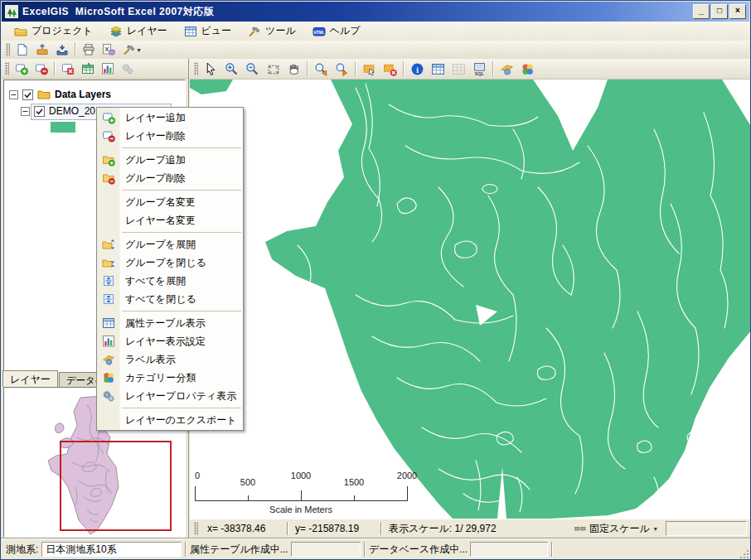 This screenshot has width=751, height=560. Describe the element at coordinates (480, 74) in the screenshot. I see `svg-text: SQL` at that location.